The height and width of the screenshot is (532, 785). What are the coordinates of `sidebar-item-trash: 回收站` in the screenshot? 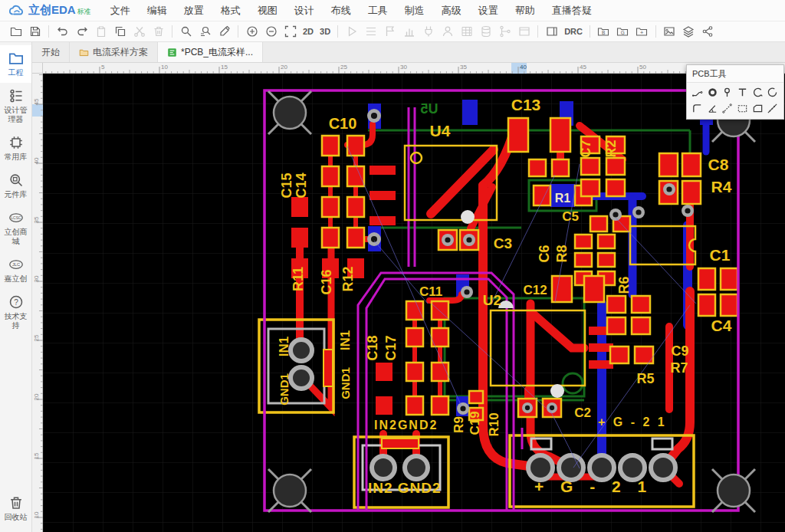 It's located at (15, 509).